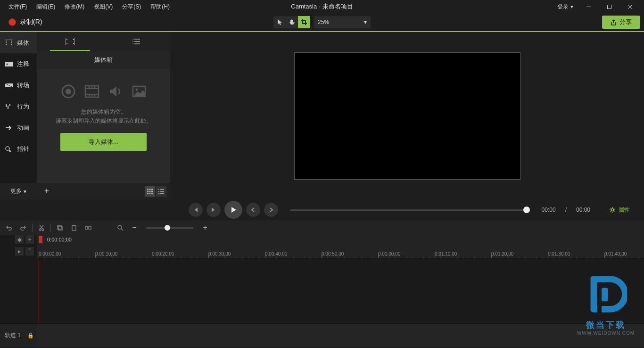  What do you see at coordinates (167, 228) in the screenshot?
I see `zoom-slider-handle` at bounding box center [167, 228].